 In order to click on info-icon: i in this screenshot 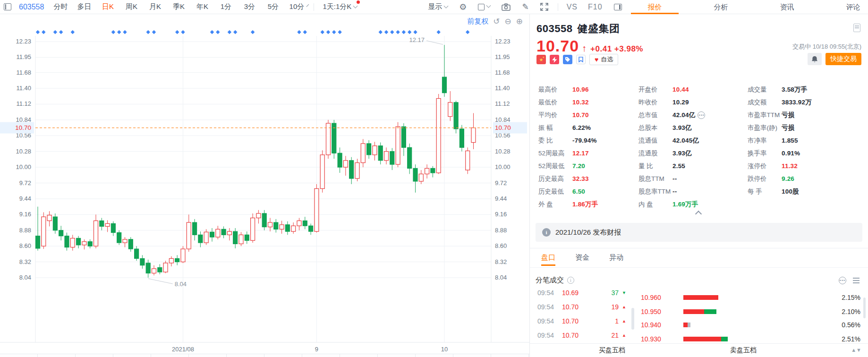, I will do `click(570, 280)`.